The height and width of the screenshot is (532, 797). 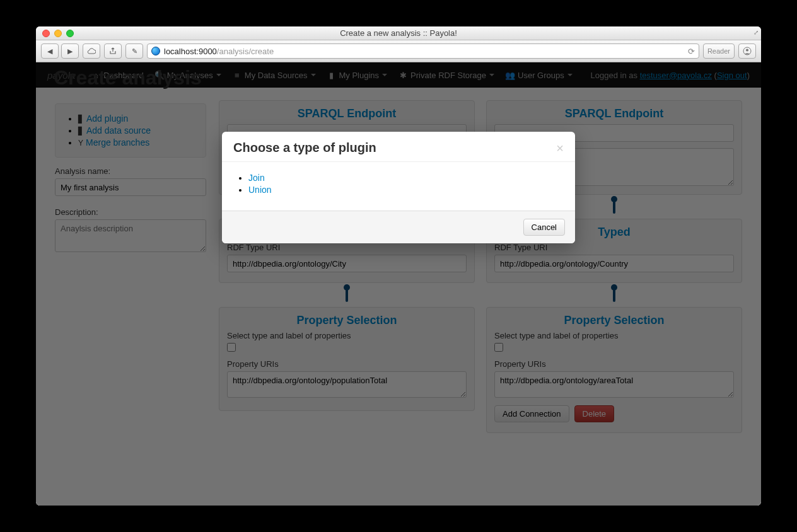 What do you see at coordinates (691, 52) in the screenshot?
I see `reload-icon: ⟳` at bounding box center [691, 52].